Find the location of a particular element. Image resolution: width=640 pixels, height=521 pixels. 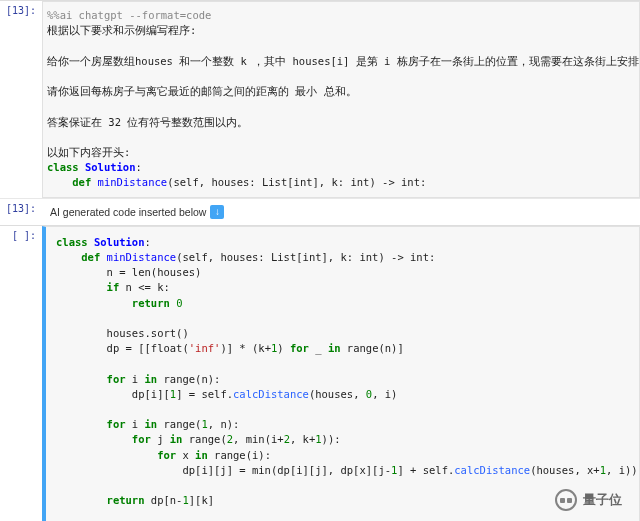

output-cell-body: AI generated code inserted below ↓ is located at coordinates (341, 212).